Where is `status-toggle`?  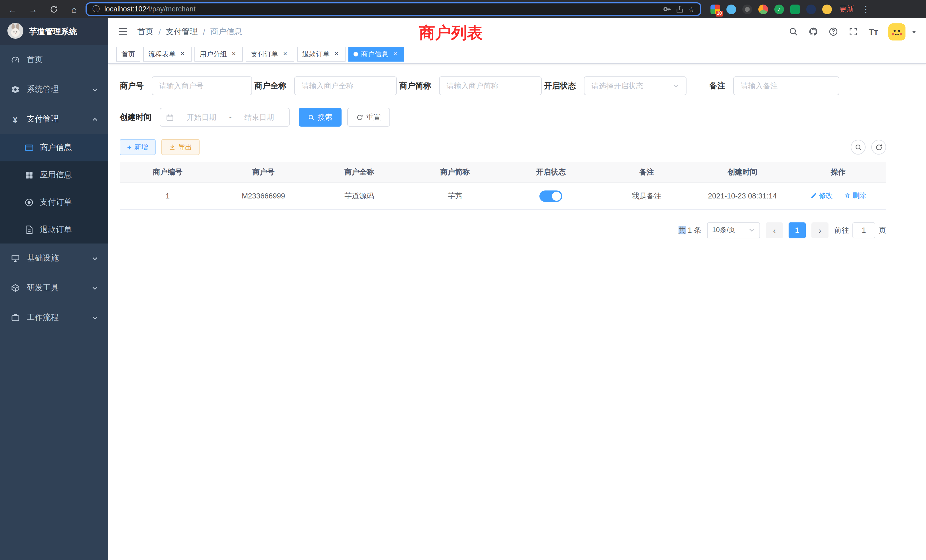
status-toggle is located at coordinates (551, 196).